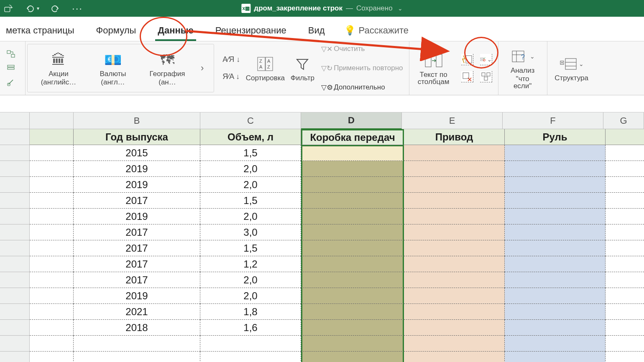 The image size is (644, 362). What do you see at coordinates (251, 328) in the screenshot?
I see `cell-volume: 1,6` at bounding box center [251, 328].